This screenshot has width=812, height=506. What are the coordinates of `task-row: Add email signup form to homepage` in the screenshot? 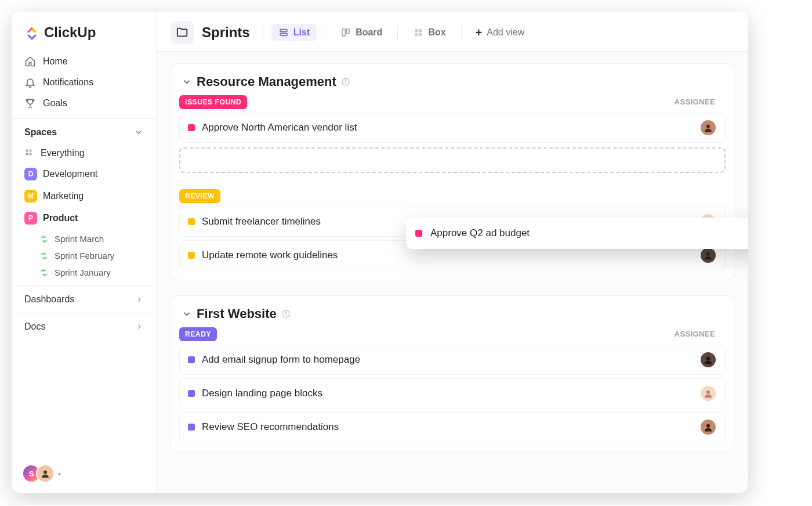 It's located at (452, 360).